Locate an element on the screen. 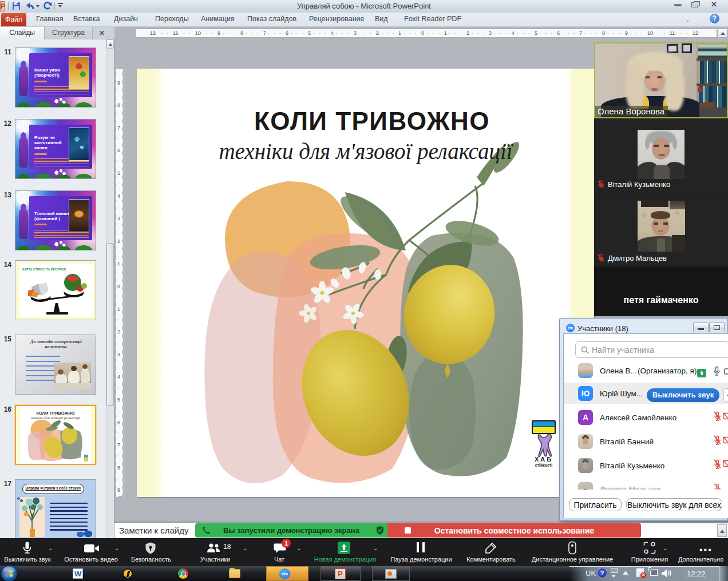 The width and height of the screenshot is (728, 581). svg-text: стійкості is located at coordinates (544, 465).